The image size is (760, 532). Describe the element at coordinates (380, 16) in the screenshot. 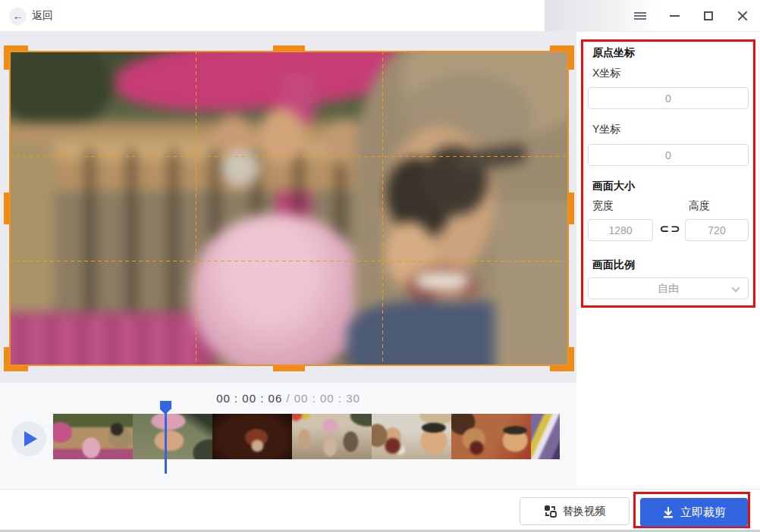

I see `titlebar: ← 返回` at that location.